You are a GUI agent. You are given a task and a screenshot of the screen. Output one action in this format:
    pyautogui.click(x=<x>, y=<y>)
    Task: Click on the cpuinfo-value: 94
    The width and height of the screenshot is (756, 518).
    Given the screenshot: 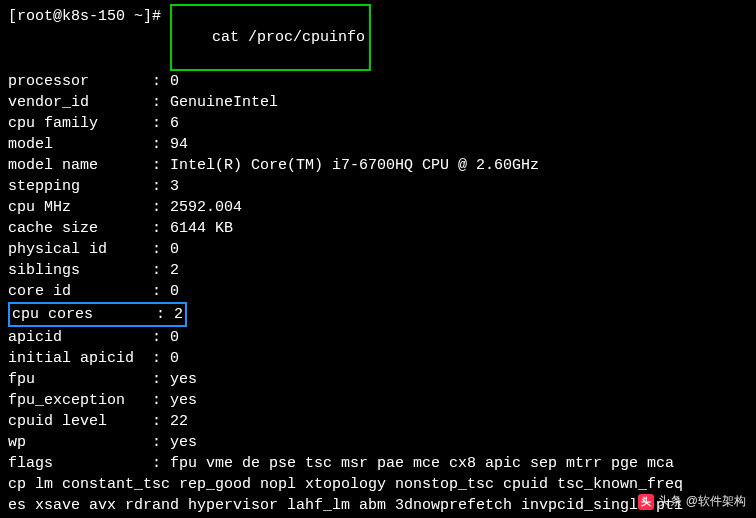 What is the action you would take?
    pyautogui.click(x=179, y=144)
    